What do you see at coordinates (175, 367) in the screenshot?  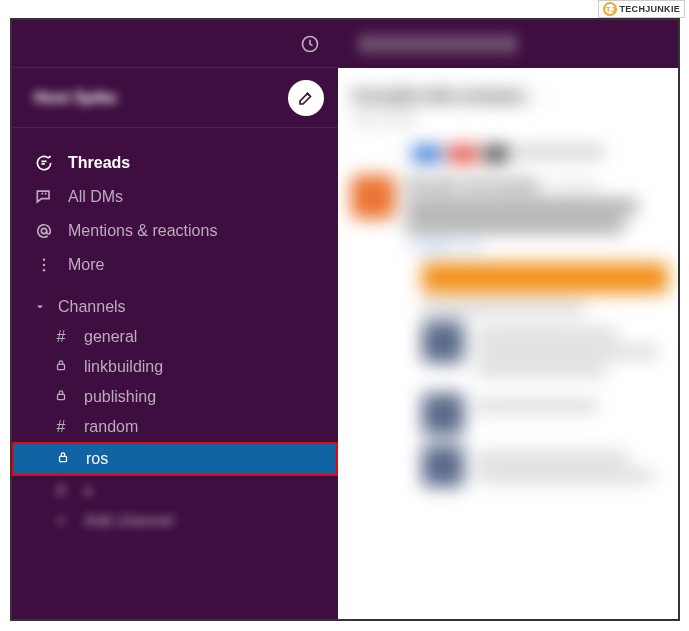 I see `channel-linkbuilding: linkbuilding` at bounding box center [175, 367].